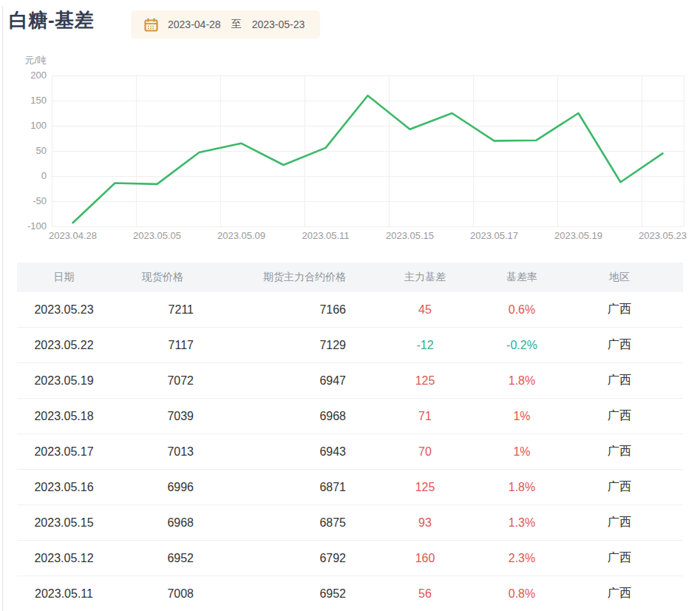  Describe the element at coordinates (288, 487) in the screenshot. I see `cell-futures-main-price: 6871` at that location.